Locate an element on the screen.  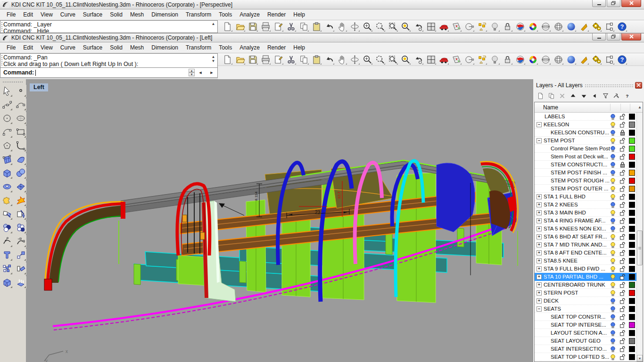
join-puzzle-icon is located at coordinates (7, 200).